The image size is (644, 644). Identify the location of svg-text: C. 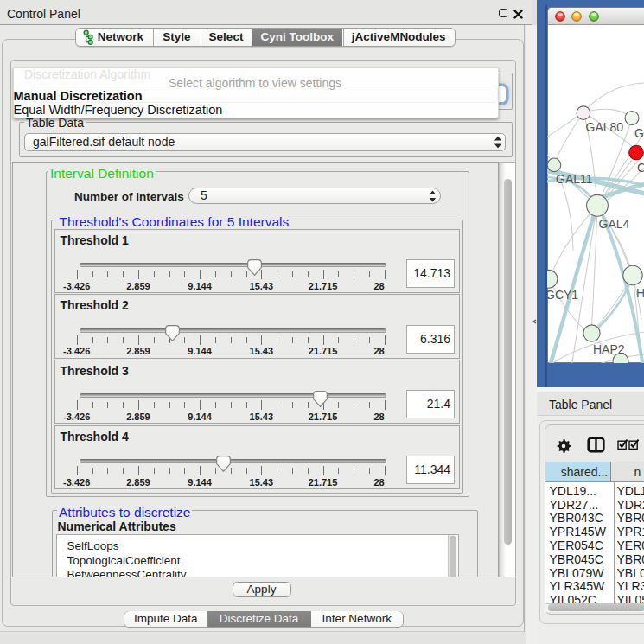
(641, 167).